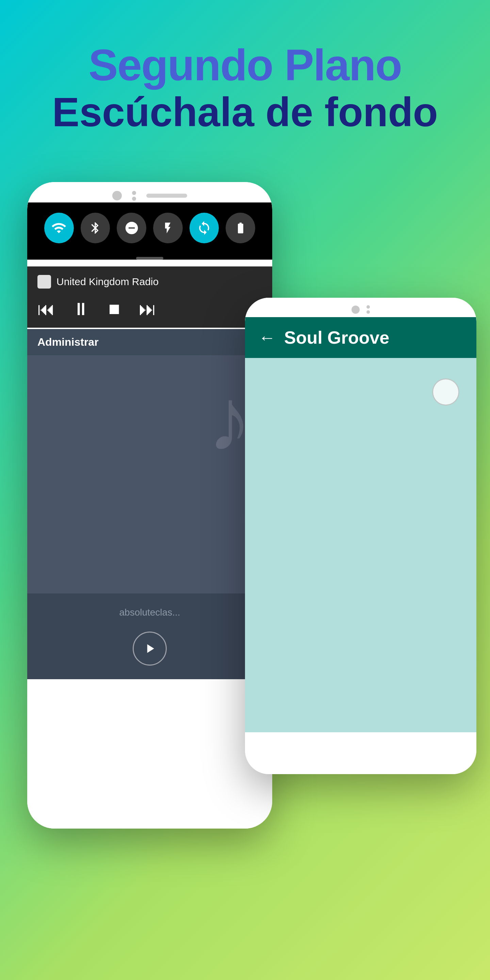 The image size is (490, 980). Describe the element at coordinates (150, 649) in the screenshot. I see `notification-bottom-controls` at that location.